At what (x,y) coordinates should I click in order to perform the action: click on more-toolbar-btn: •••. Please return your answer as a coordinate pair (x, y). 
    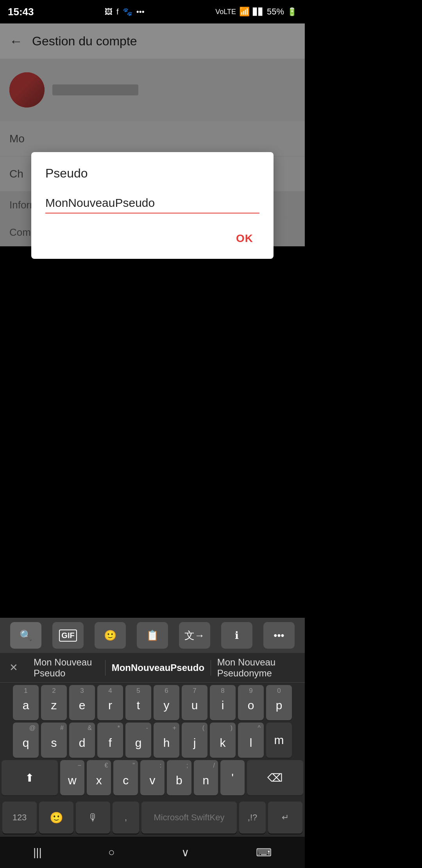
    Looking at the image, I should click on (279, 635).